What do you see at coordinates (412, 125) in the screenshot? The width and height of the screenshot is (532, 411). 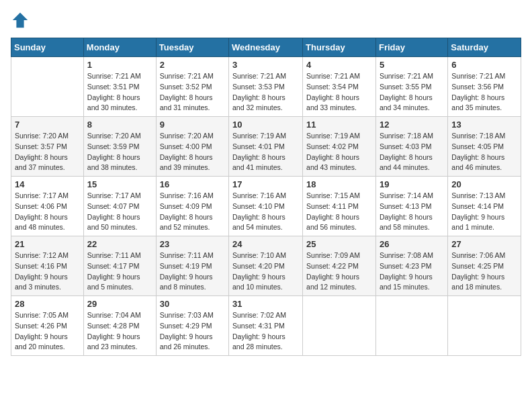 I see `day-number: 12` at bounding box center [412, 125].